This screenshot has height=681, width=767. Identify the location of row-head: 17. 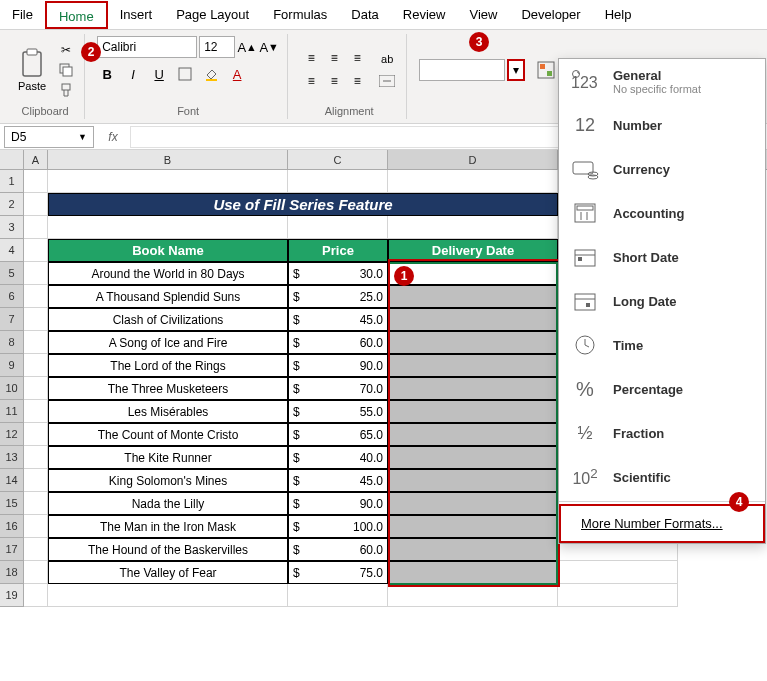
(12, 550).